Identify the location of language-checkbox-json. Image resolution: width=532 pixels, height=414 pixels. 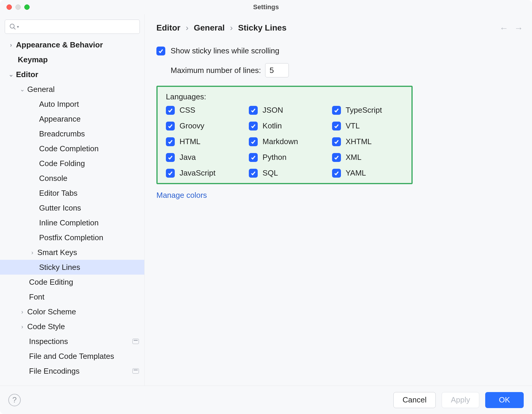
(253, 110).